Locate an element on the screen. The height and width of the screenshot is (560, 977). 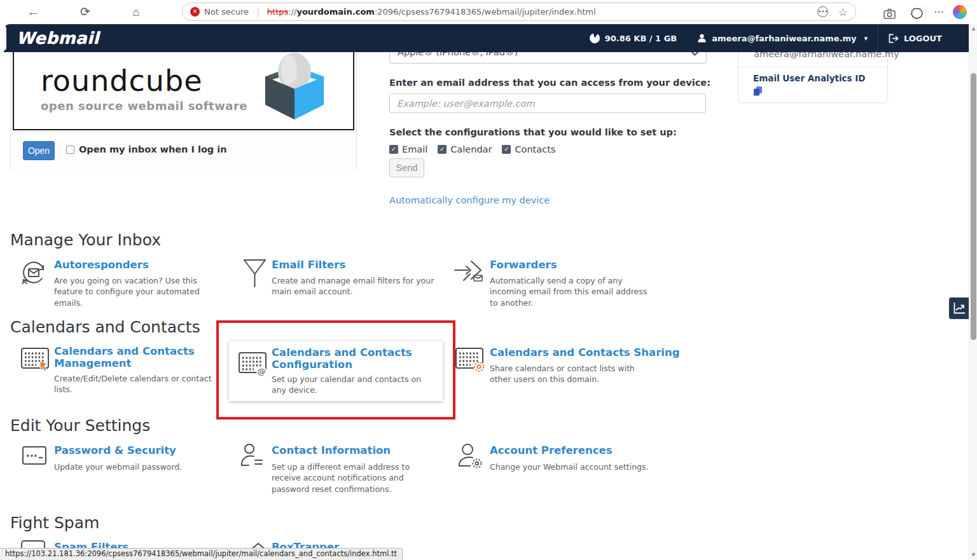
url-protocol: https is located at coordinates (277, 11).